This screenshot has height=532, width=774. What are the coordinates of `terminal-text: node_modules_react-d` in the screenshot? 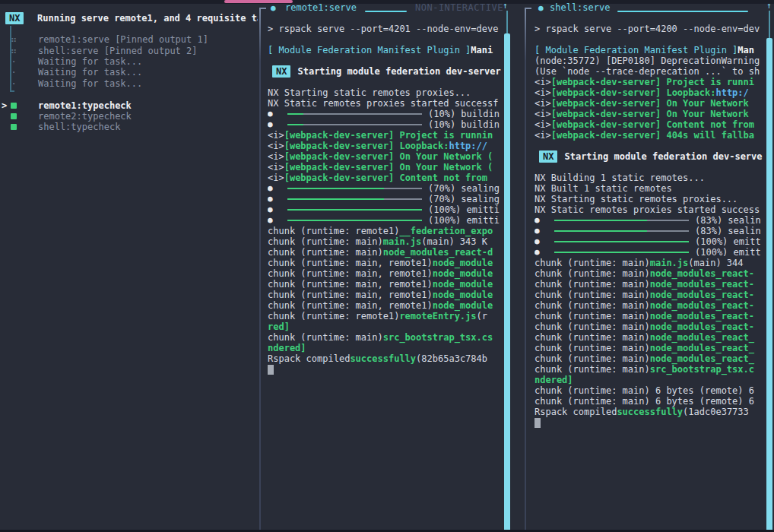 It's located at (438, 252).